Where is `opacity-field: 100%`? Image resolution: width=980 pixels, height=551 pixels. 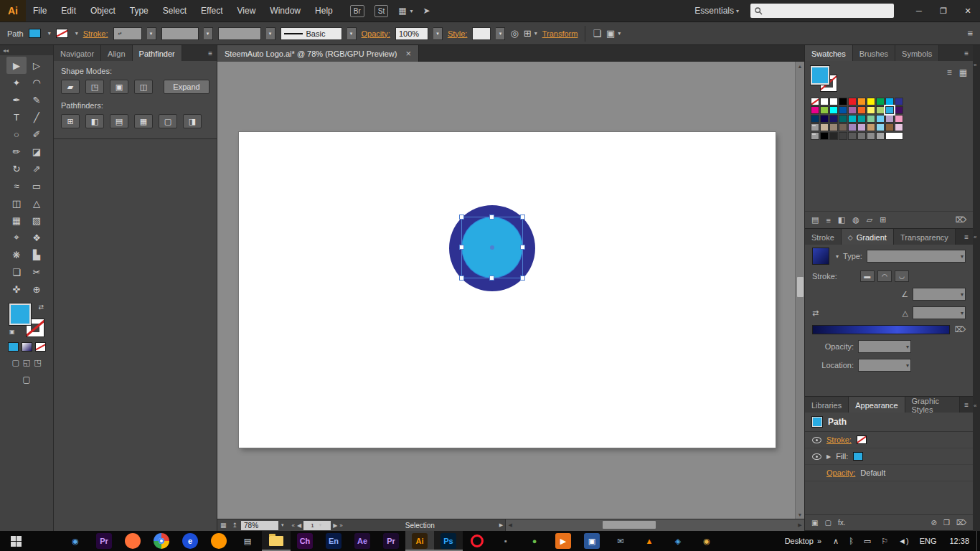
opacity-field: 100% is located at coordinates (412, 34).